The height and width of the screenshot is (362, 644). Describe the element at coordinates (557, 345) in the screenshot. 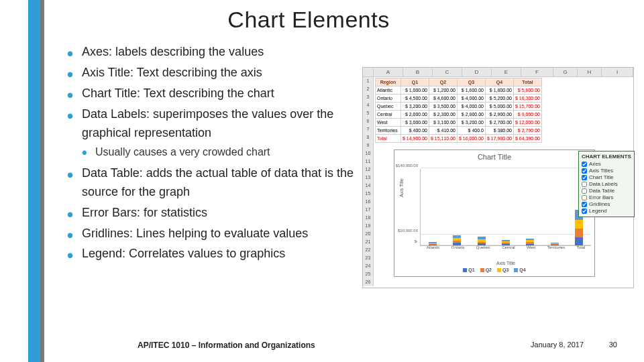

I see `footer-date: January 8, 2017` at that location.